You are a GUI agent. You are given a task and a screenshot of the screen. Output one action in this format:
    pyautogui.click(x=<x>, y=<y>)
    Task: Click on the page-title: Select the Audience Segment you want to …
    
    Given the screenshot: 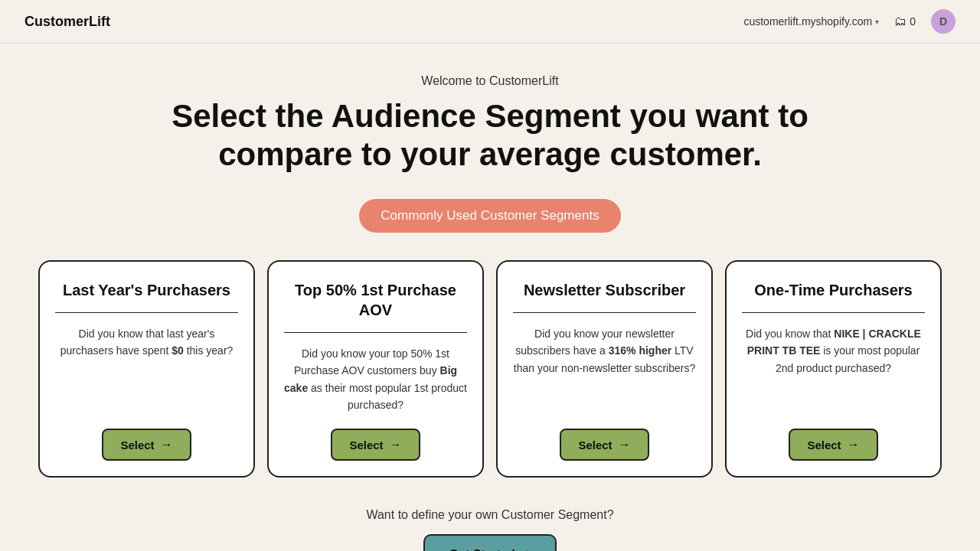 What is the action you would take?
    pyautogui.click(x=490, y=136)
    